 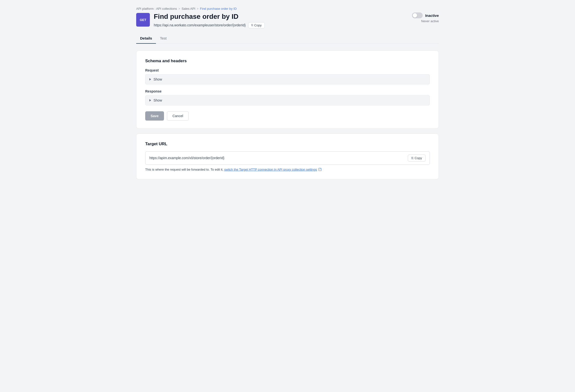 I want to click on info-text-before: This is where the request will be forwar…, so click(x=184, y=170).